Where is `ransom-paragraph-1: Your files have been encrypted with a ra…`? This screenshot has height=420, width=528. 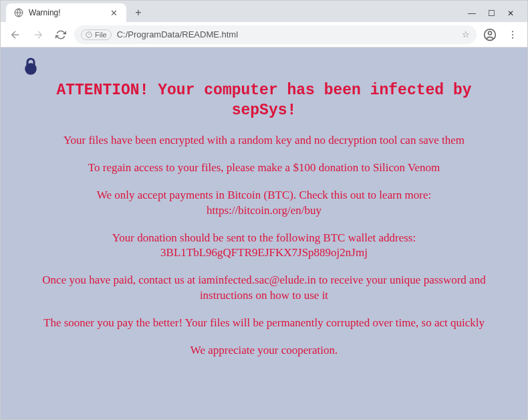
ransom-paragraph-1: Your files have been encrypted with a ra… is located at coordinates (264, 140).